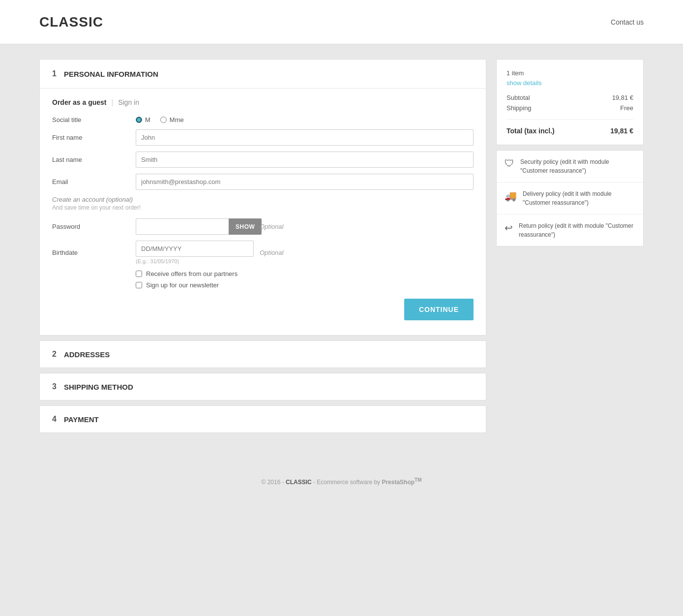 This screenshot has height=616, width=683. Describe the element at coordinates (264, 482) in the screenshot. I see `footer-copyright-icon: ©` at that location.